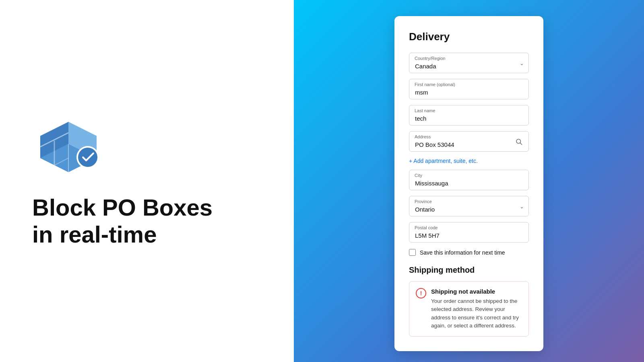  What do you see at coordinates (469, 180) in the screenshot?
I see `city-wrapper: City` at bounding box center [469, 180].